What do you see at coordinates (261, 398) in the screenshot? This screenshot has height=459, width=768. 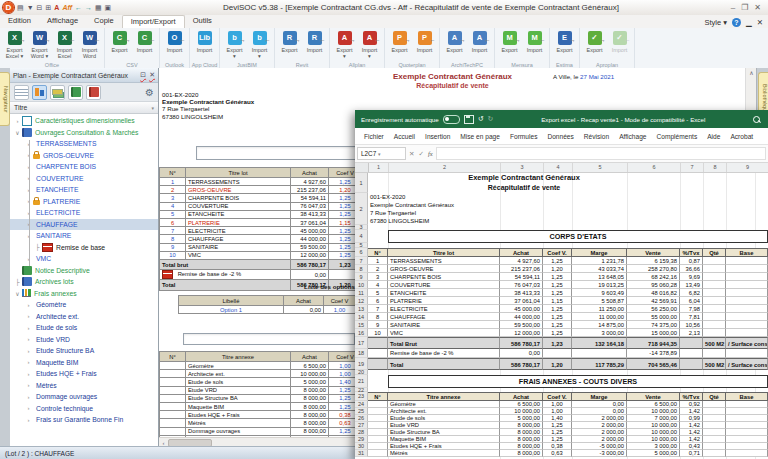 I see `annex-row: Etude Structure BA8 000,001,25` at bounding box center [261, 398].